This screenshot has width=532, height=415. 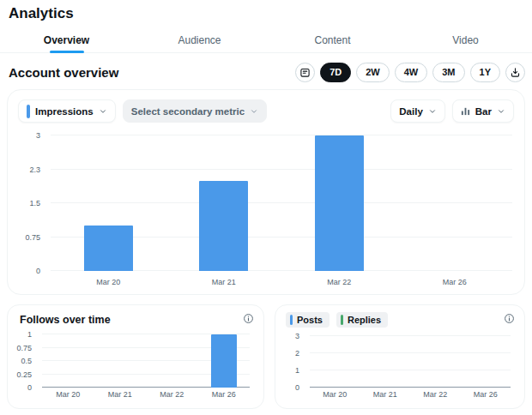 I want to click on export-button, so click(x=515, y=72).